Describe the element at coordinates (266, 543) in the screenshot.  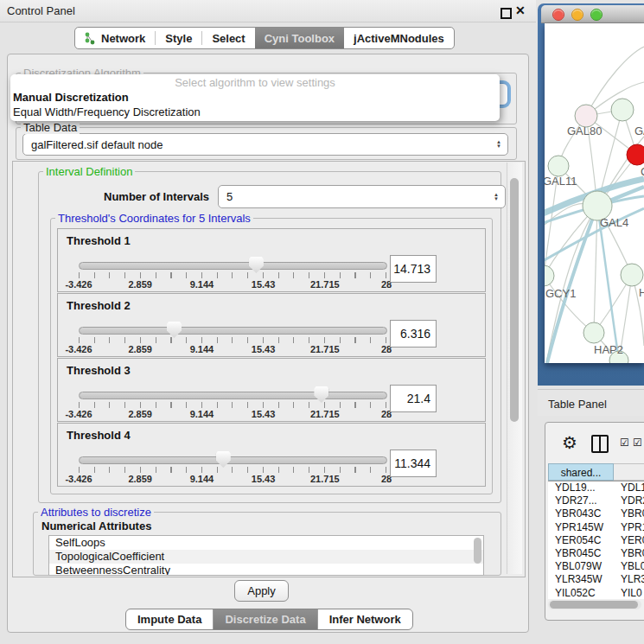
I see `attribute-list-item: SelfLoops` at that location.